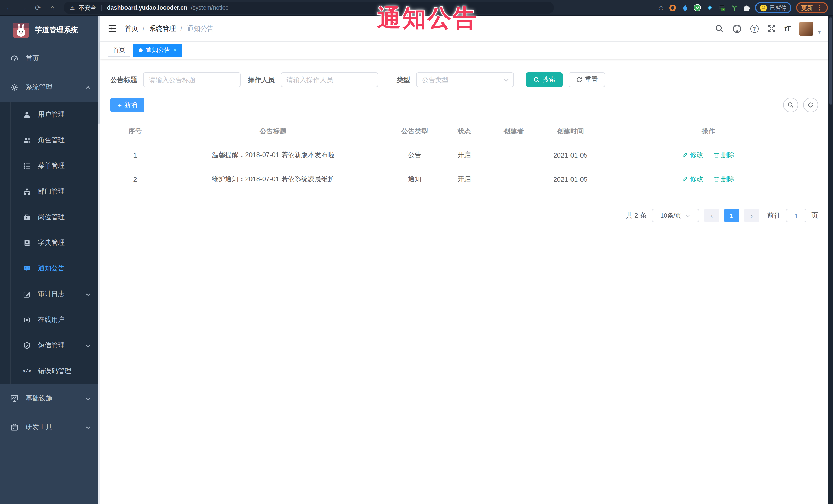 The height and width of the screenshot is (504, 833). What do you see at coordinates (39, 87) in the screenshot?
I see `sidebar-item-label: 系统管理` at bounding box center [39, 87].